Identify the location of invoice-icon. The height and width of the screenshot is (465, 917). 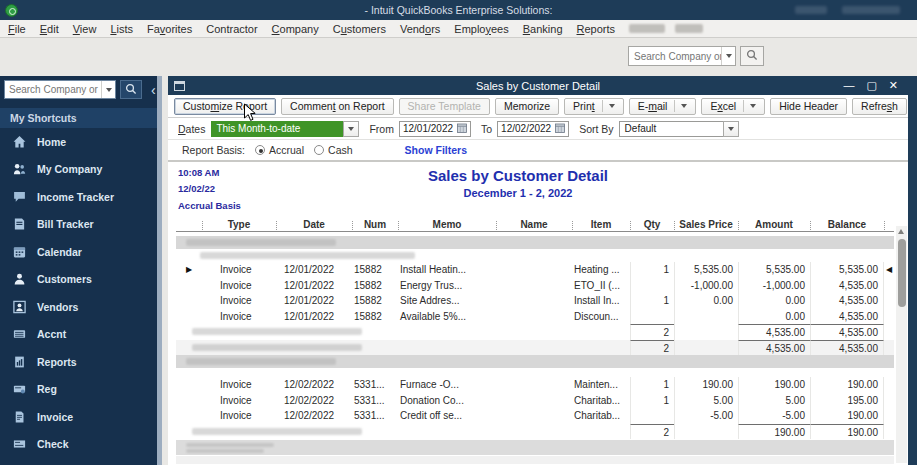
(20, 417).